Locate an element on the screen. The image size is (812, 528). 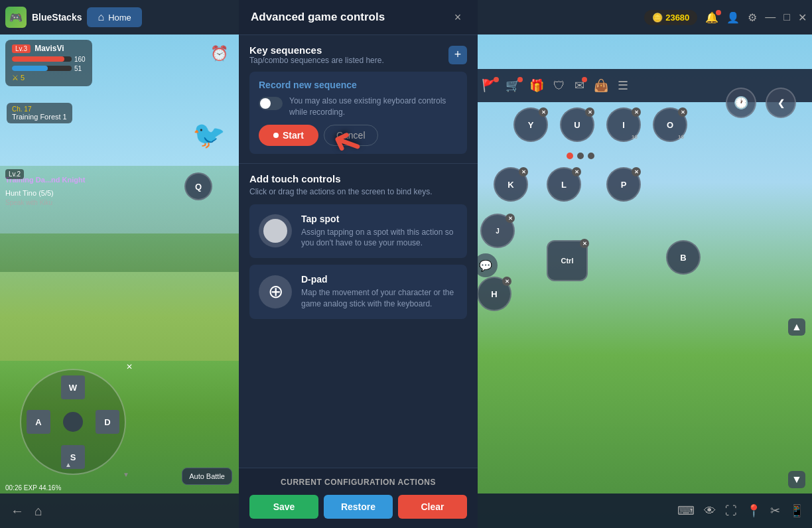
k-key: K ✕ is located at coordinates (511, 184).